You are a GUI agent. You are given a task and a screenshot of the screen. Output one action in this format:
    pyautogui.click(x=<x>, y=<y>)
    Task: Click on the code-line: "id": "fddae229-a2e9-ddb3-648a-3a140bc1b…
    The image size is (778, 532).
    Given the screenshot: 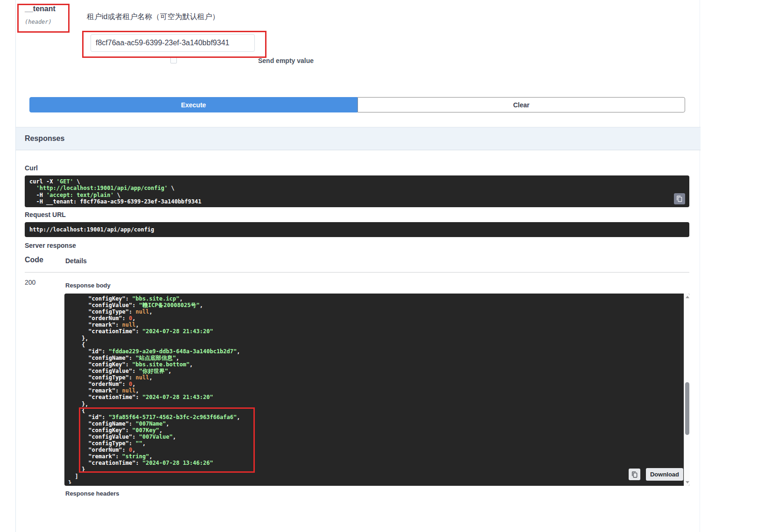 What is the action you would take?
    pyautogui.click(x=375, y=351)
    